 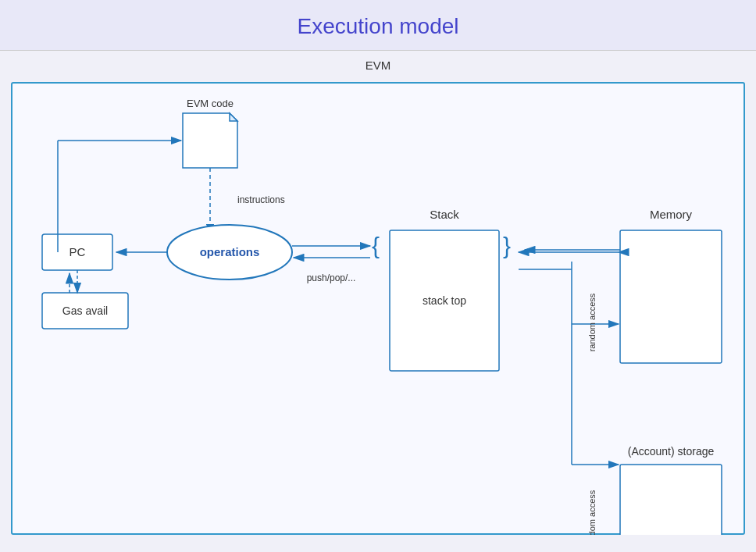 What do you see at coordinates (378, 27) in the screenshot?
I see `page-title: Execution model` at bounding box center [378, 27].